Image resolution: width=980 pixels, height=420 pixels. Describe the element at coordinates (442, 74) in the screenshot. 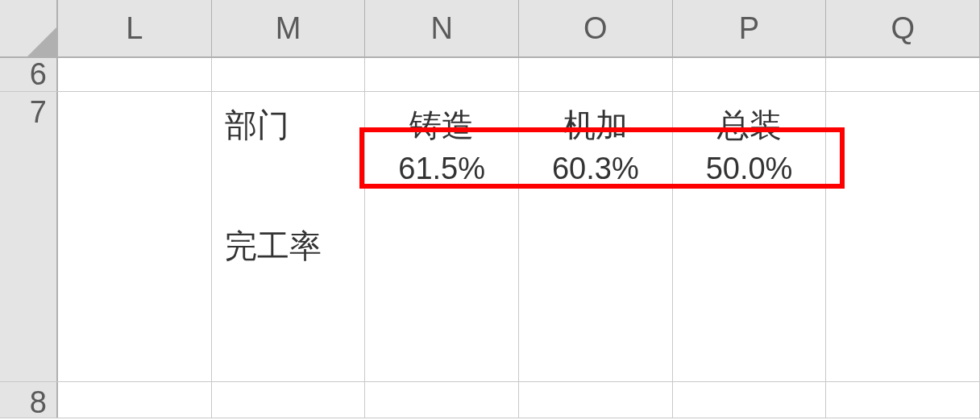

I see `cell-N6` at that location.